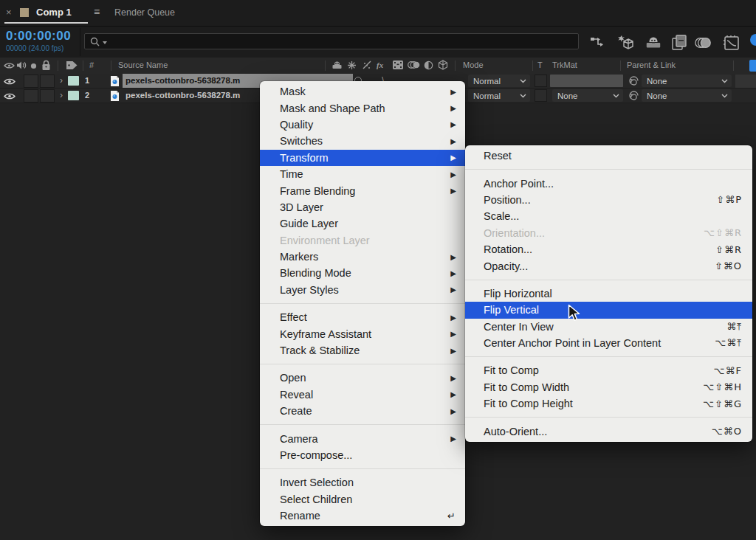 This screenshot has width=756, height=540. I want to click on context-menu-item-blending-mode: Blending Mode▶, so click(362, 273).